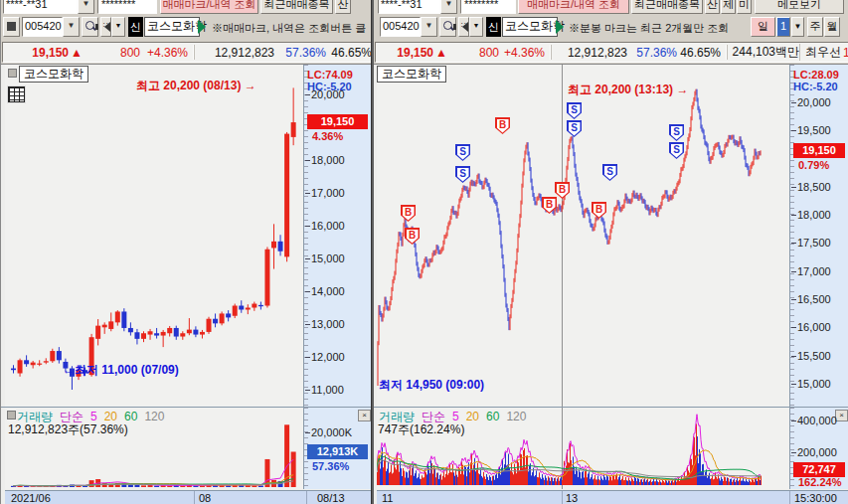 Image resolution: width=848 pixels, height=504 pixels. I want to click on legend-item: 20, so click(473, 417).